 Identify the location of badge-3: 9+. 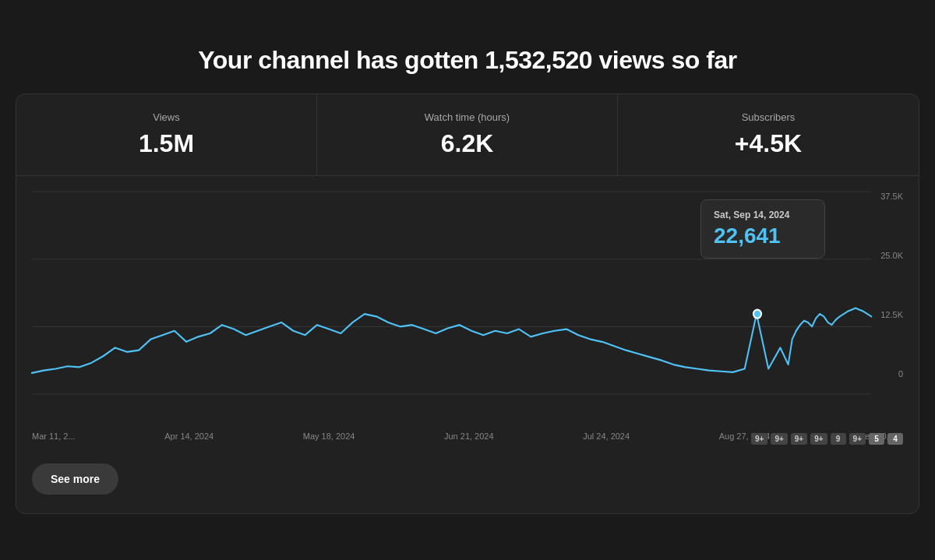
(818, 439).